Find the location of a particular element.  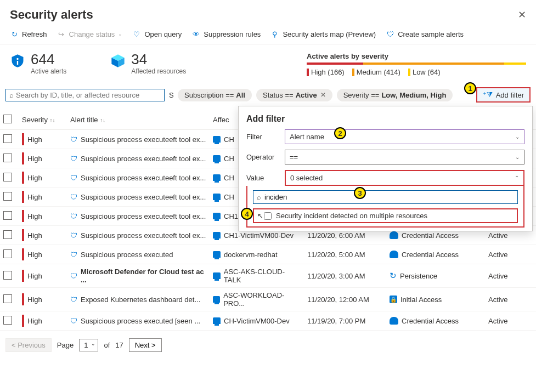

cursor-icon: ↖ is located at coordinates (260, 216).